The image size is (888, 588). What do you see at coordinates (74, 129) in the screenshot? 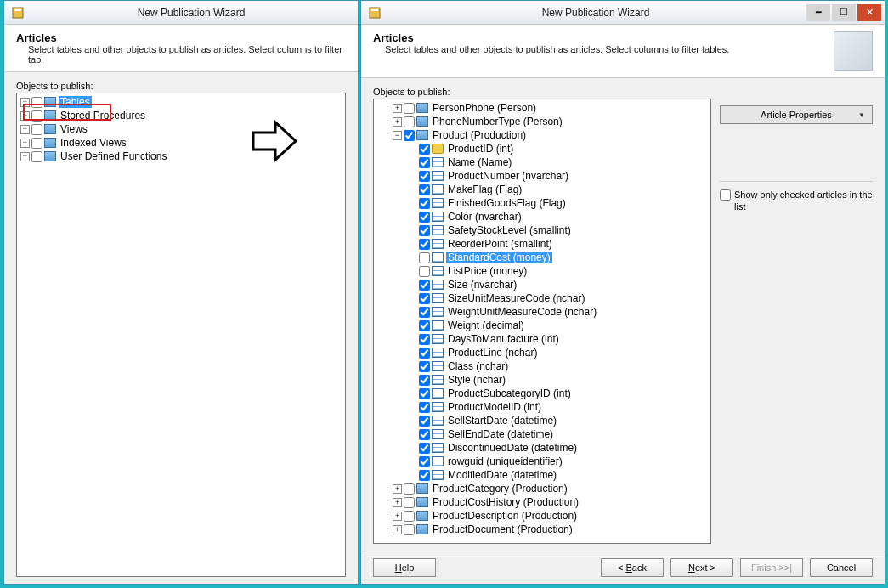
I see `node-label: Views` at bounding box center [74, 129].